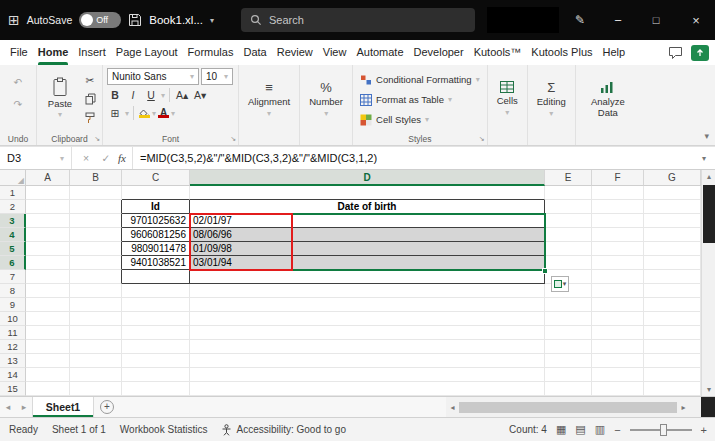  I want to click on cell-F6, so click(618, 263).